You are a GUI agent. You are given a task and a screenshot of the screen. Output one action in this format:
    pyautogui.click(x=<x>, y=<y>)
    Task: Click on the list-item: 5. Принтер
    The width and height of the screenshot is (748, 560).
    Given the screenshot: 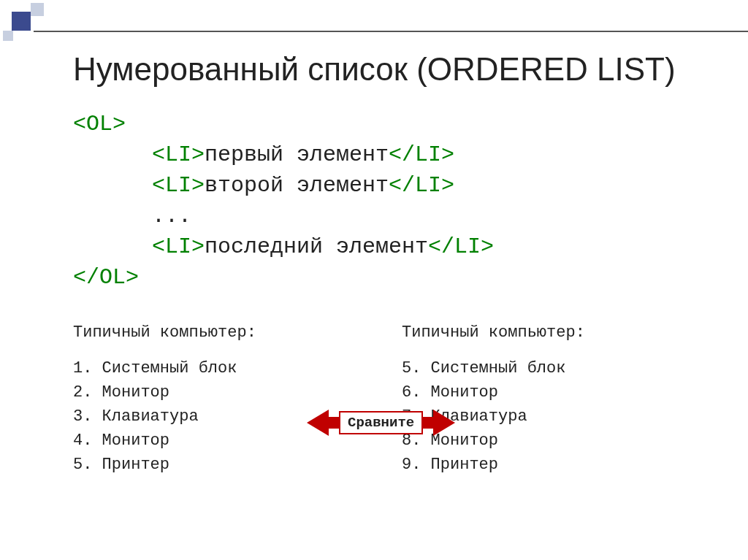 What is the action you would take?
    pyautogui.click(x=205, y=464)
    